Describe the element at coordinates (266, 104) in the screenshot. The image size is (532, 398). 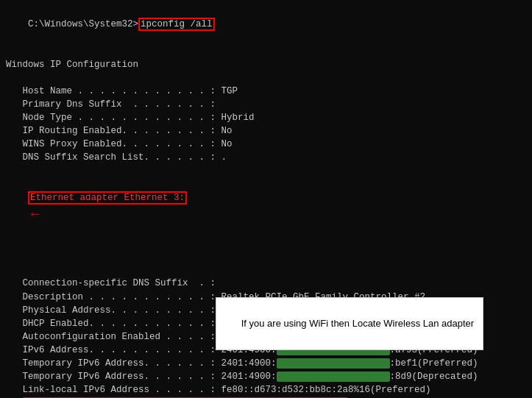
I see `dns-suffix-line: Primary Dns Suffix . . . . . . . :` at that location.